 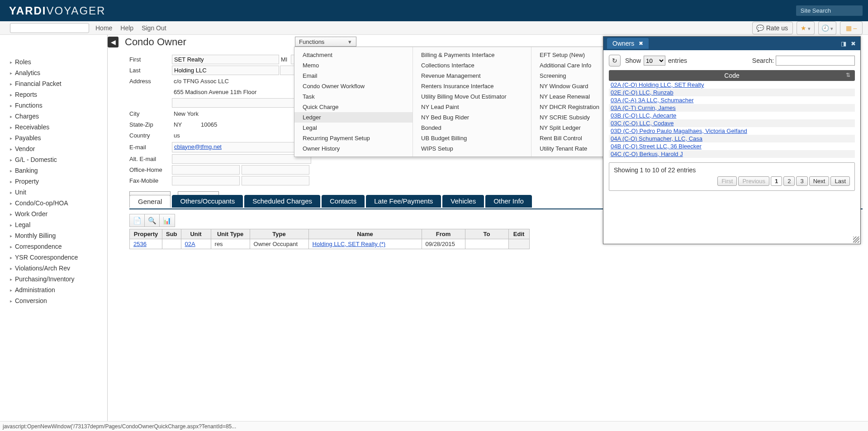 I want to click on cell-property-link: 2536, so click(x=140, y=244).